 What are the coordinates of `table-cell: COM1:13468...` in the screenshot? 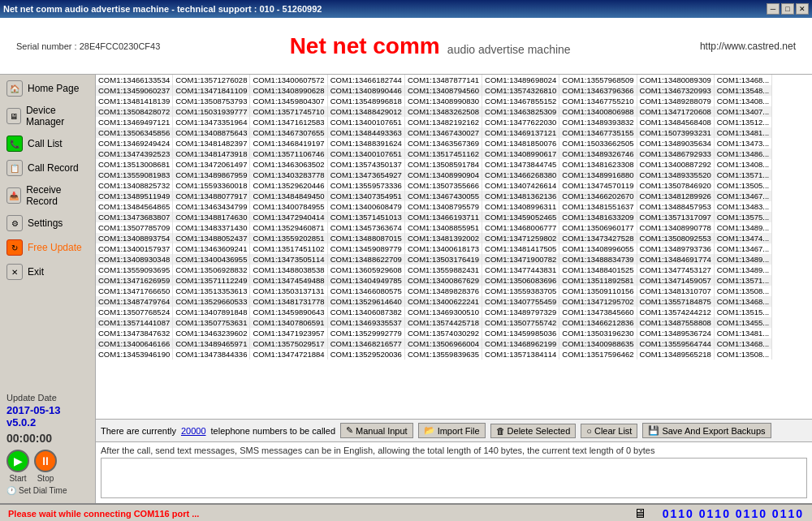 It's located at (742, 344).